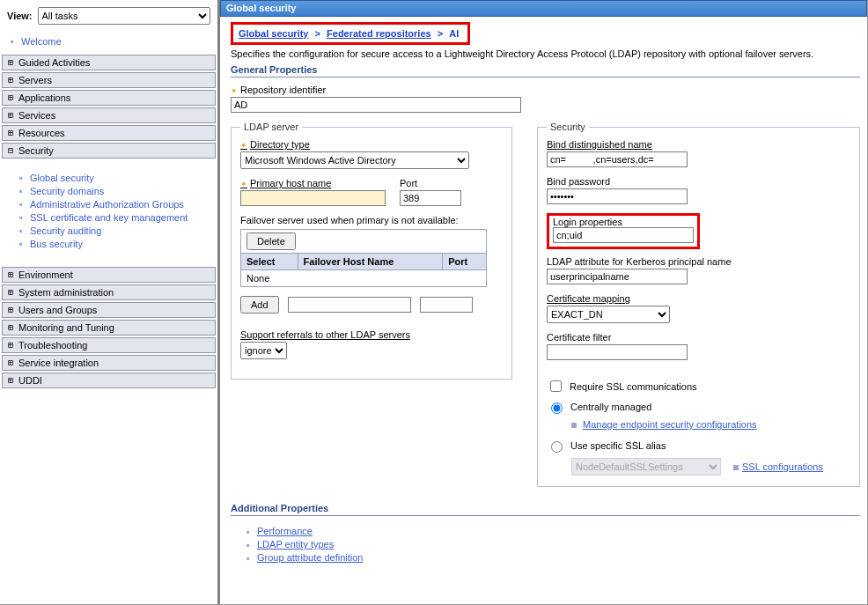 The width and height of the screenshot is (868, 605). I want to click on ssl-alias-select: NodeDefaultSSLSettings, so click(646, 467).